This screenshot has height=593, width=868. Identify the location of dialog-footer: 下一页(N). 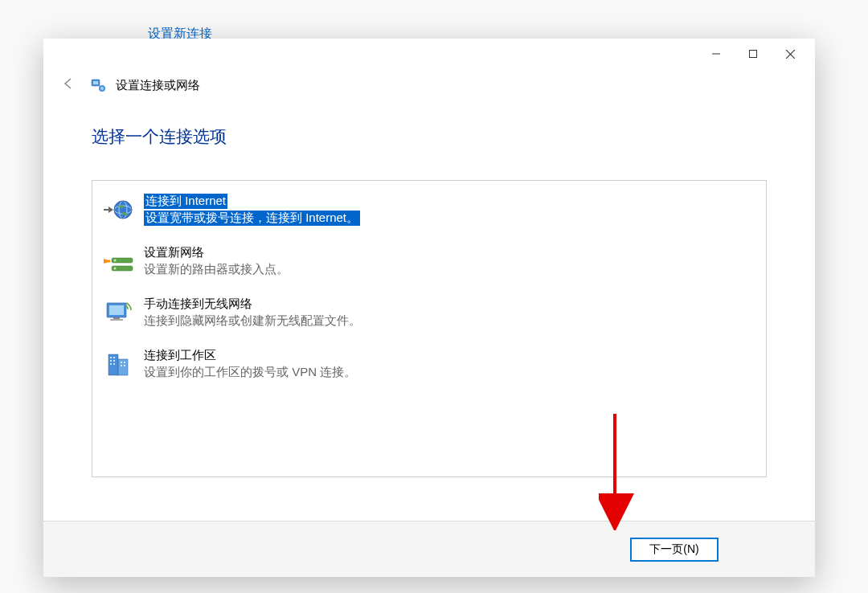
(429, 549).